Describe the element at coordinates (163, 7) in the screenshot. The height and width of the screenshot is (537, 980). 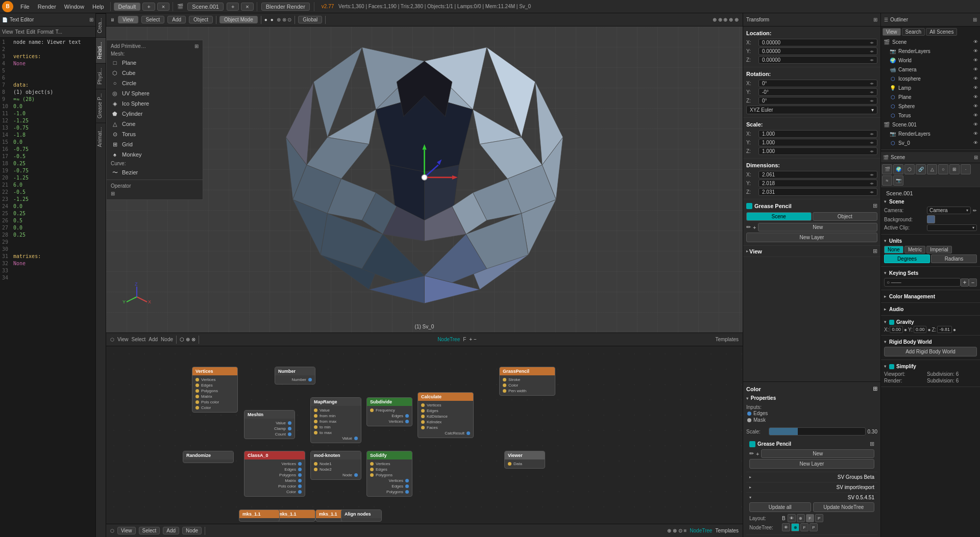
I see `tab-close: ×` at that location.